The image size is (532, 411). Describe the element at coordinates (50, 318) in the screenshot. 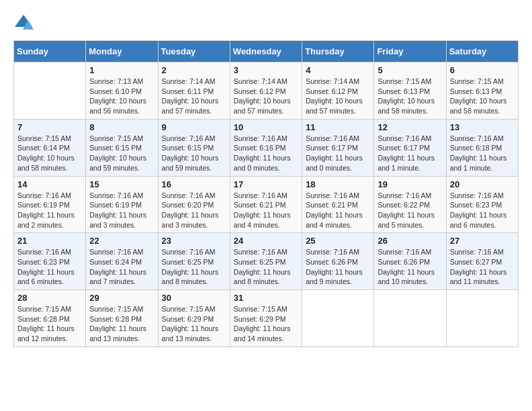

I see `calendar-cell: 28Sunrise: 7:15 AM Sunset: 6:28 PM Dayli…` at that location.